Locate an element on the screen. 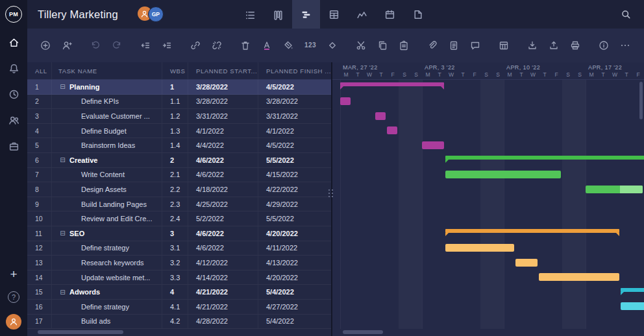  column-header-start: PLANNED START... is located at coordinates (223, 71).